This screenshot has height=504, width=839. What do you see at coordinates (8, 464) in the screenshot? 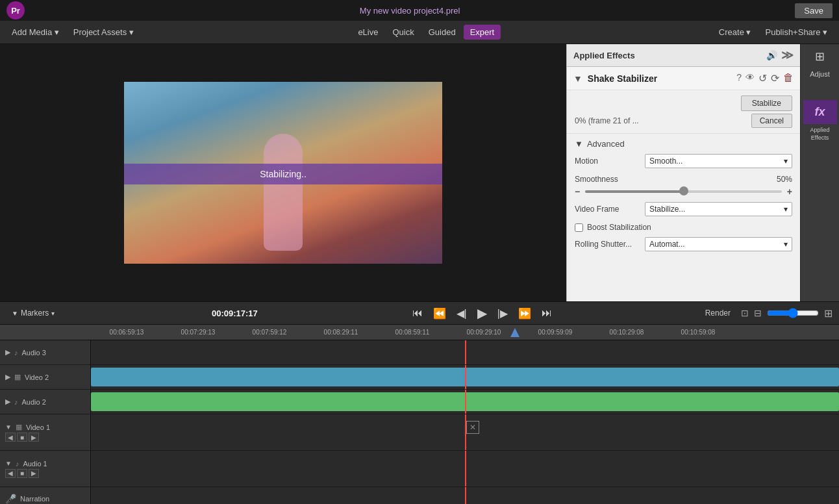
I see `expand-audio1-arrow: ▼` at bounding box center [8, 464].